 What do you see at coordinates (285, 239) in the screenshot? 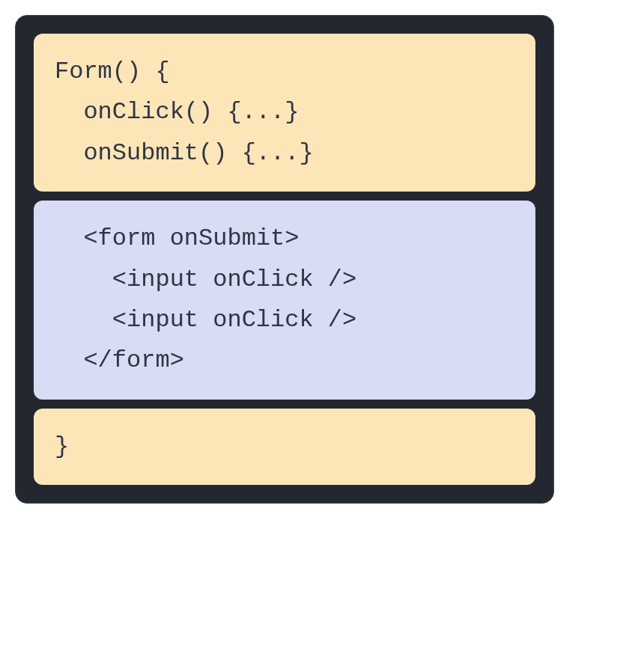
I see `code-line-form-tag-open: <form onSubmit>` at bounding box center [285, 239].